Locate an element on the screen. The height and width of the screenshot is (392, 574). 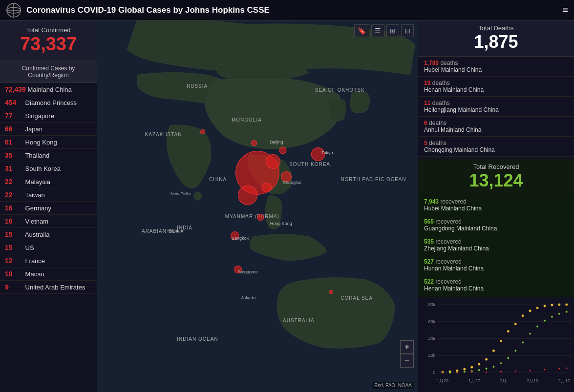
sidebar-count: 66 is located at coordinates (14, 129).